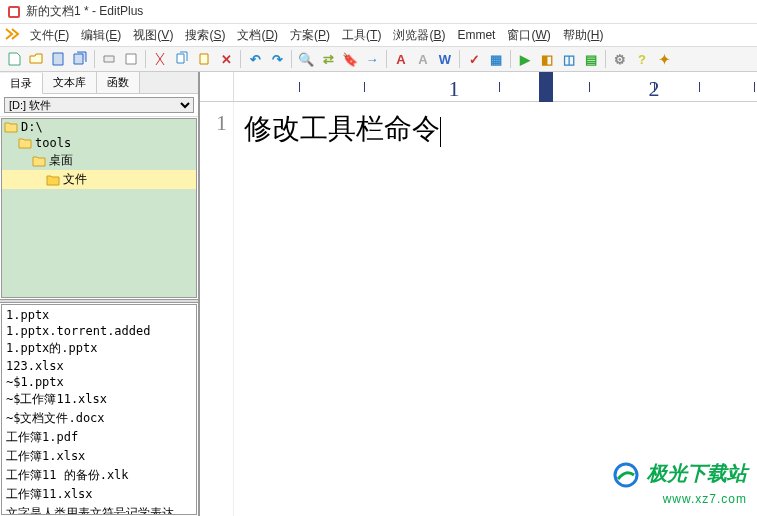  I want to click on tree-node: 文件, so click(99, 180).